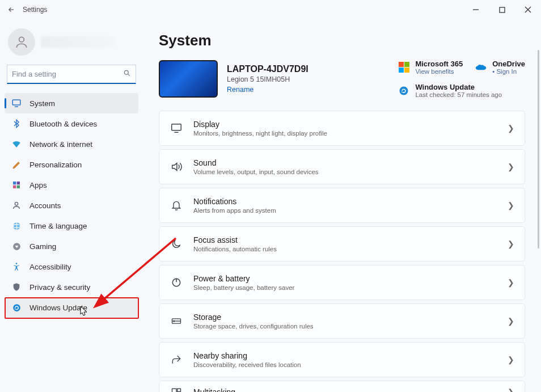 The height and width of the screenshot is (392, 541). I want to click on card-title: Display, so click(260, 124).